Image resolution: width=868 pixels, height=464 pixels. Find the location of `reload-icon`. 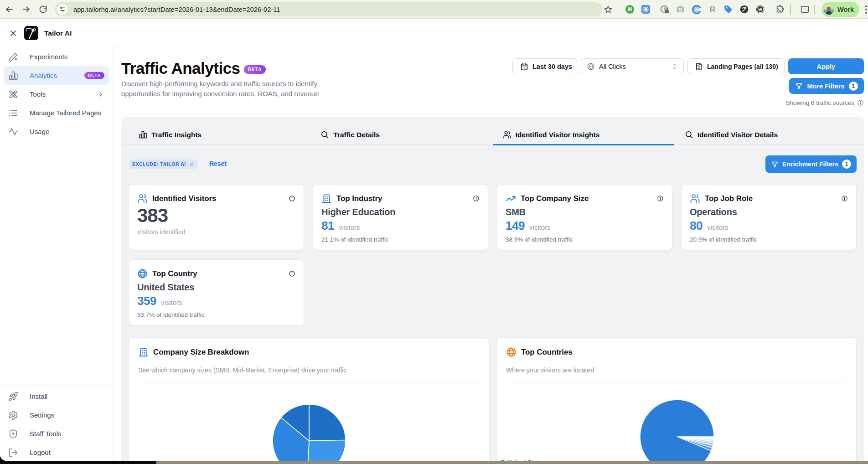

reload-icon is located at coordinates (43, 9).